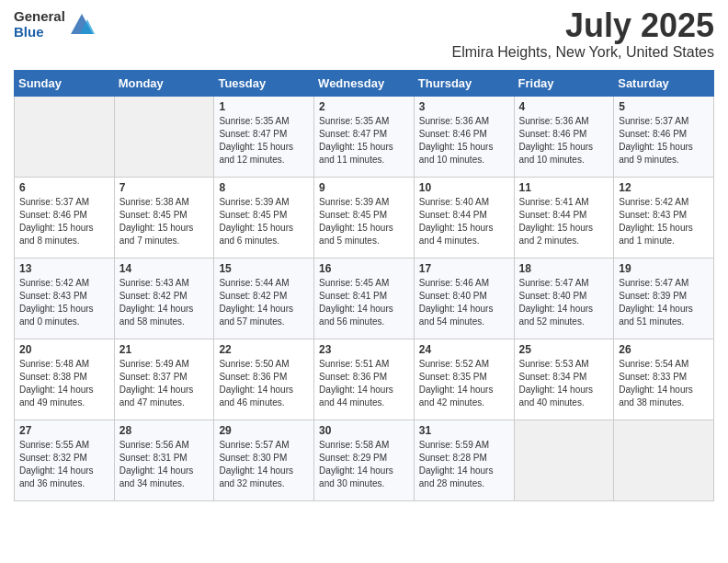  What do you see at coordinates (264, 384) in the screenshot?
I see `cell-details: Sunrise: 5:50 AMSunset: 8:36 PMDaylight:…` at bounding box center [264, 384].